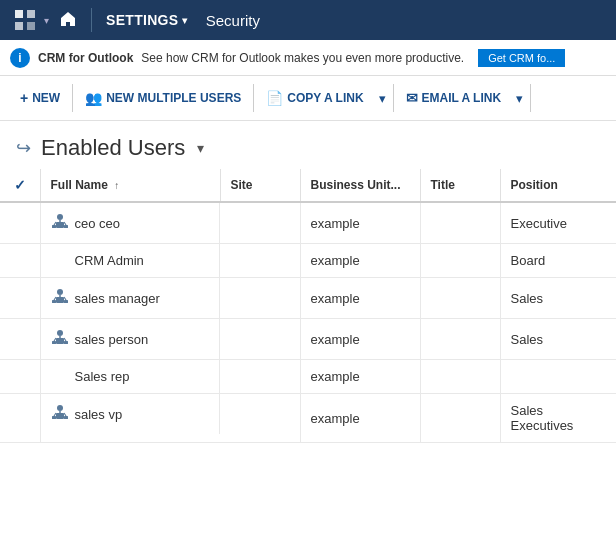 Image resolution: width=616 pixels, height=539 pixels. Describe the element at coordinates (308, 340) in the screenshot. I see `table-row: sales personexampleSales` at that location.